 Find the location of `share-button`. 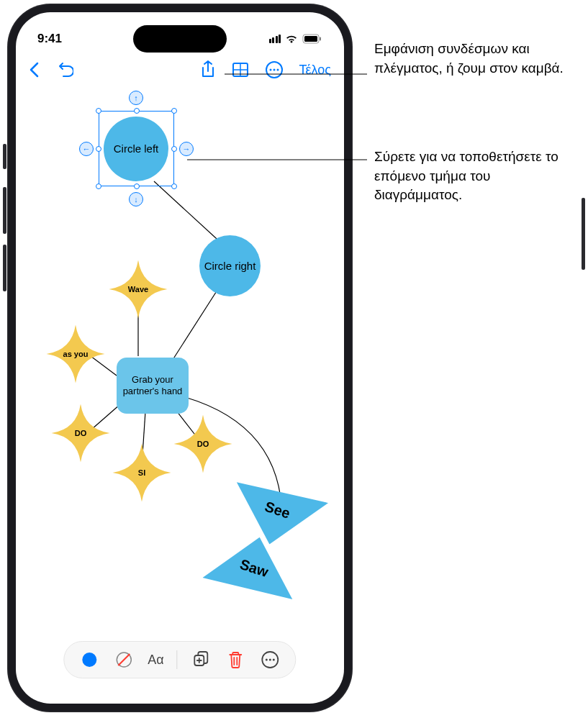

share-button is located at coordinates (208, 70).